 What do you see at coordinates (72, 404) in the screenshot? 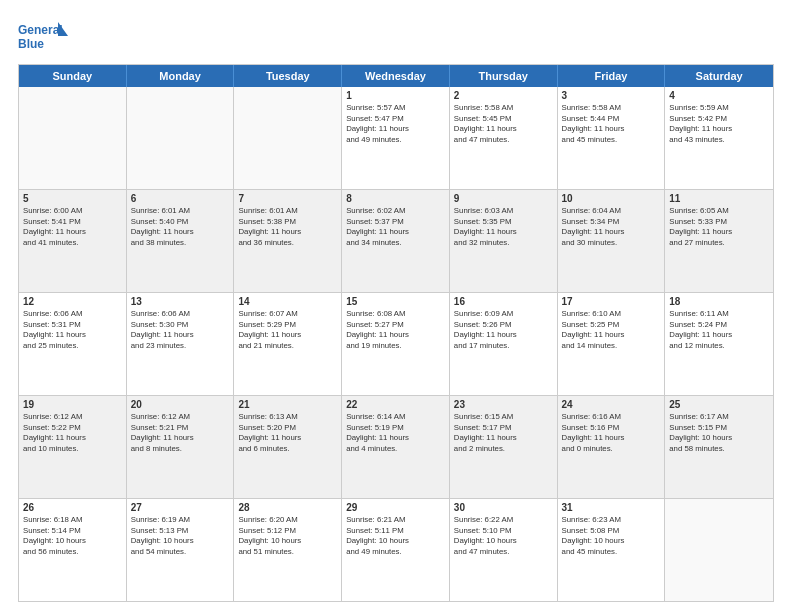
I see `day-number: 19` at bounding box center [72, 404].